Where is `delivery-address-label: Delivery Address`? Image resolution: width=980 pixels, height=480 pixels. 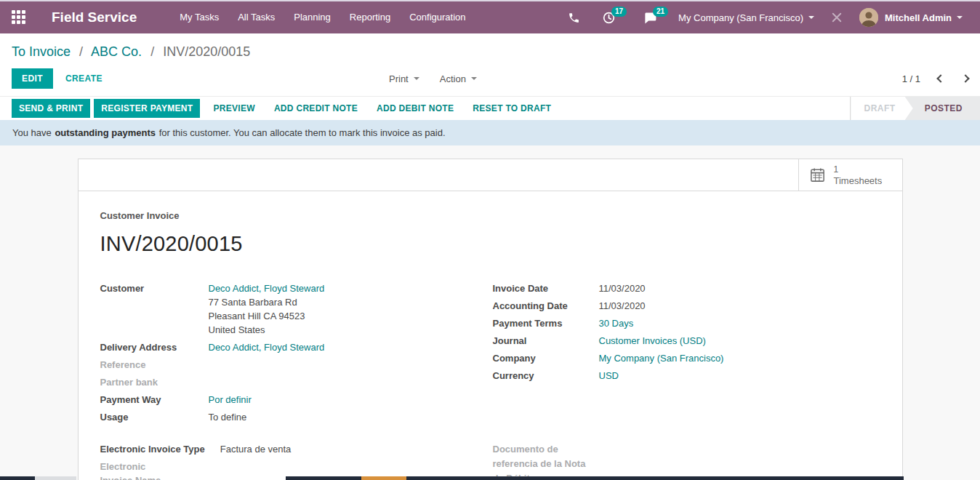
delivery-address-label: Delivery Address is located at coordinates (154, 348).